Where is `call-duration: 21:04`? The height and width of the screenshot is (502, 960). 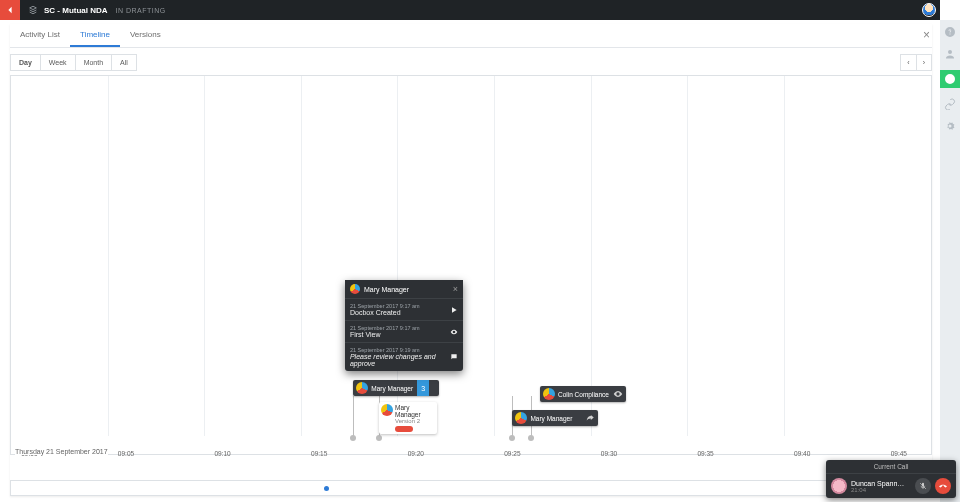
call-duration: 21:04 is located at coordinates (881, 490).